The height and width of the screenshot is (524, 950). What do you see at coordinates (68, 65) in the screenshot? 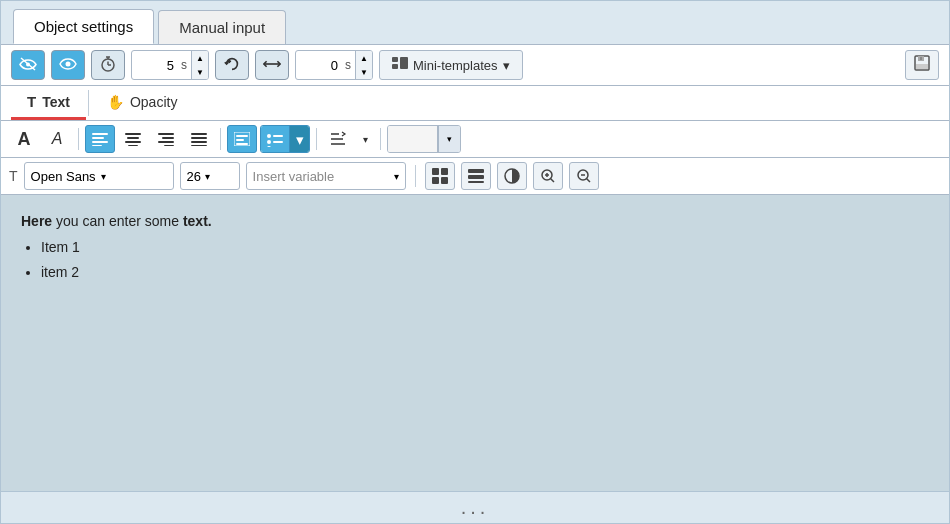
I see `eye-open-button` at bounding box center [68, 65].